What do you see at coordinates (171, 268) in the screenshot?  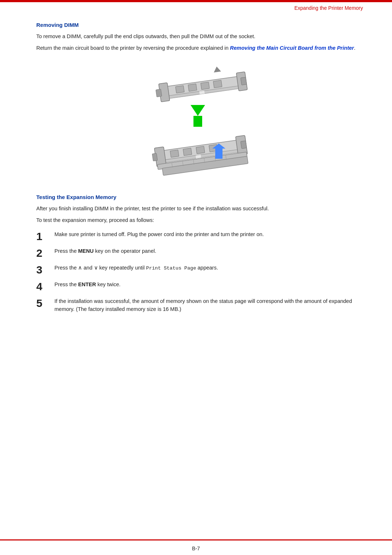 I see `print-status-code: Print Status Page` at bounding box center [171, 268].